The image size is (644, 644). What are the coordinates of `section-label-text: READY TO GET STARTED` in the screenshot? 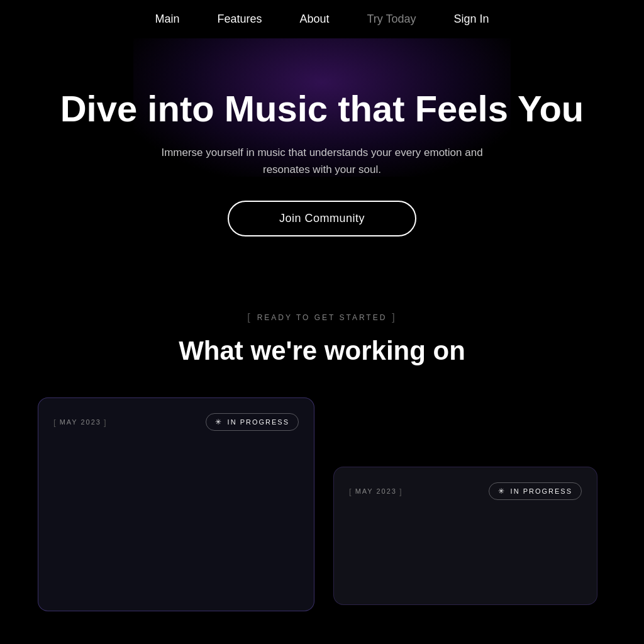 It's located at (322, 318).